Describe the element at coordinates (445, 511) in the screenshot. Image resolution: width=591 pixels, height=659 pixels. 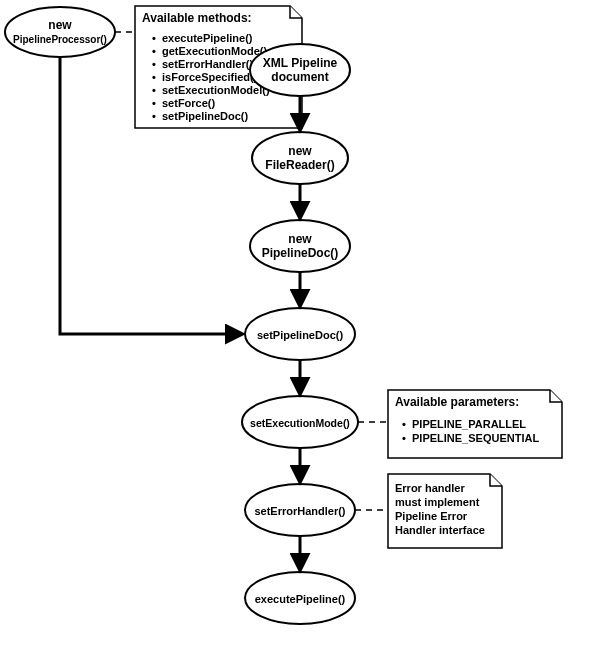
I see `note-error-handler: Error handler must implement Pipeline Er…` at that location.